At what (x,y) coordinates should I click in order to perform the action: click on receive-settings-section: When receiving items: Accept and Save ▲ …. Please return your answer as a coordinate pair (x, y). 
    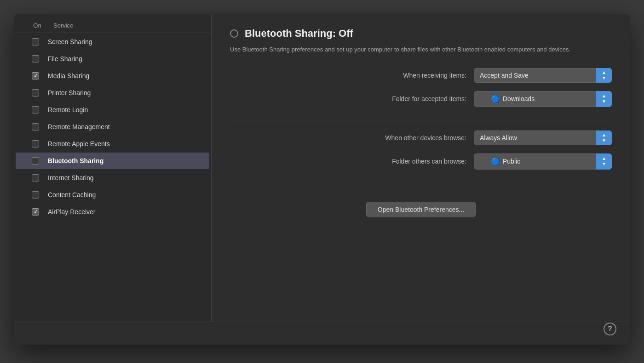
    Looking at the image, I should click on (421, 87).